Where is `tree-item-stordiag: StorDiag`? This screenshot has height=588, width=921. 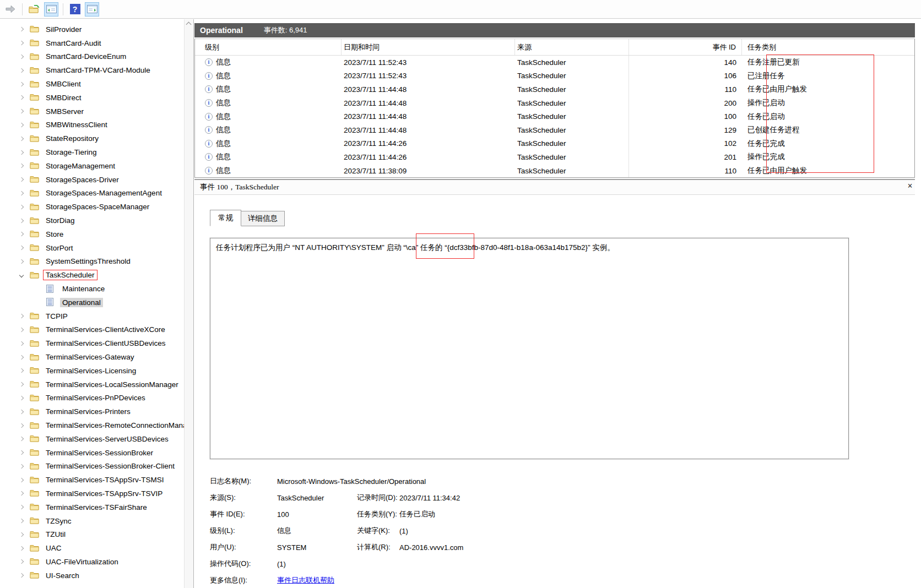 tree-item-stordiag: StorDiag is located at coordinates (97, 220).